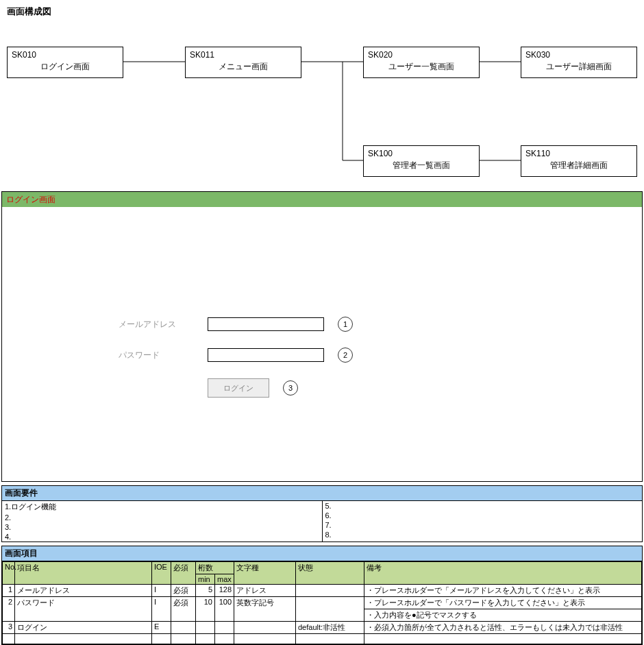  I want to click on header-min: min, so click(206, 580).